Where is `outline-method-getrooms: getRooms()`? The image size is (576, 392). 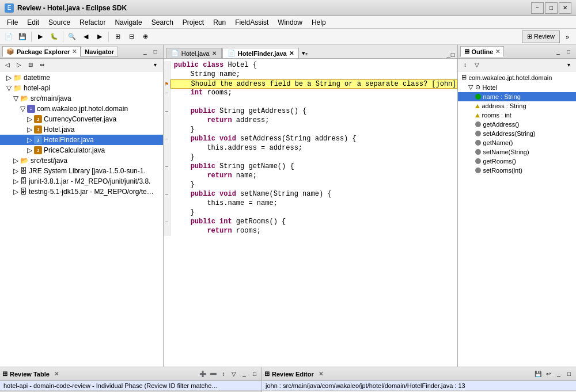 outline-method-getrooms: getRooms() is located at coordinates (517, 161).